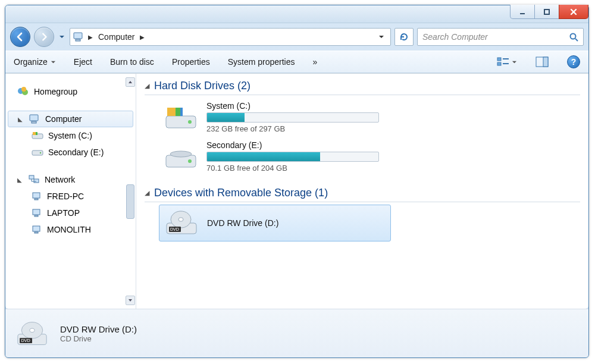  I want to click on network-icon, so click(34, 180).